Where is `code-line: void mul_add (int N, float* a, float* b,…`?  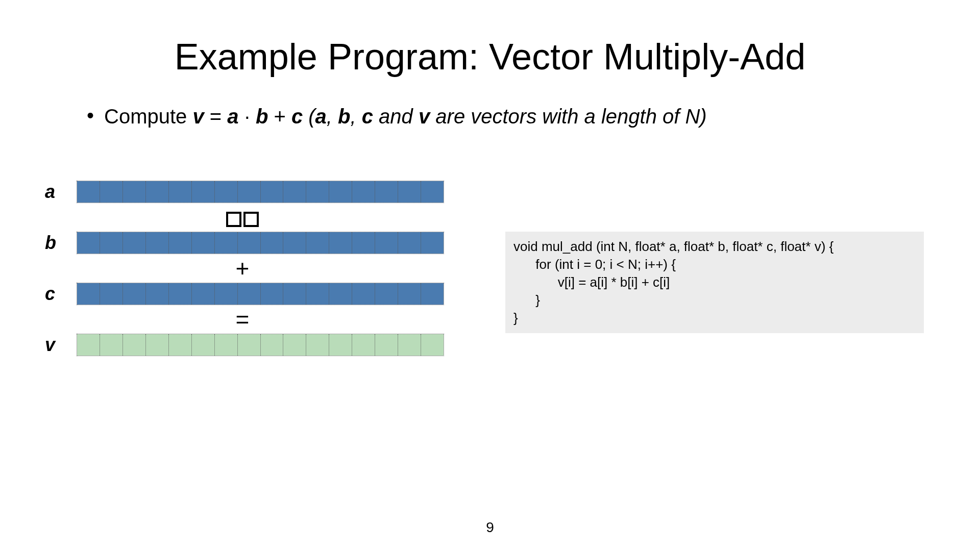
code-line: void mul_add (int N, float* a, float* b,… is located at coordinates (715, 247).